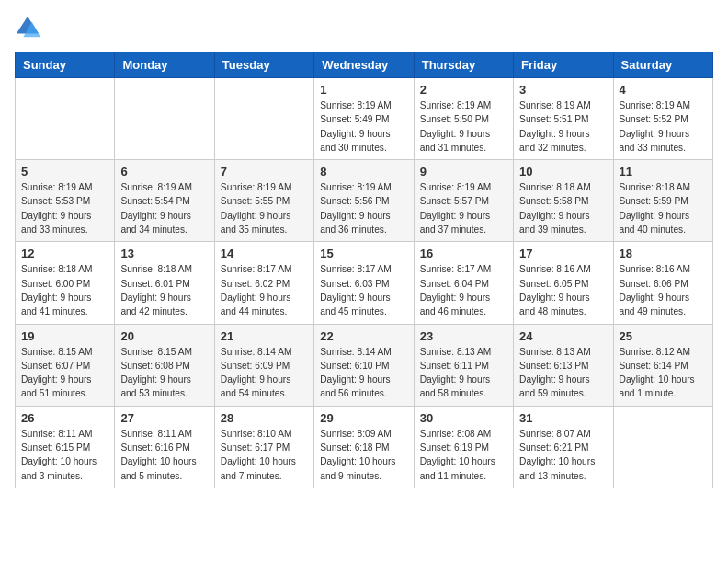 This screenshot has width=728, height=563. Describe the element at coordinates (265, 291) in the screenshot. I see `day-info-text: Sunrise: 8:17 AM Sunset: 6:02 PM Dayligh…` at that location.